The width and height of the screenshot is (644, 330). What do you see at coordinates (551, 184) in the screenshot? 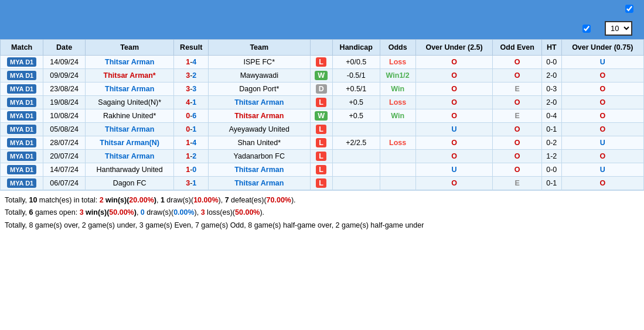
I see `ht-cell: 0-1` at bounding box center [551, 184].